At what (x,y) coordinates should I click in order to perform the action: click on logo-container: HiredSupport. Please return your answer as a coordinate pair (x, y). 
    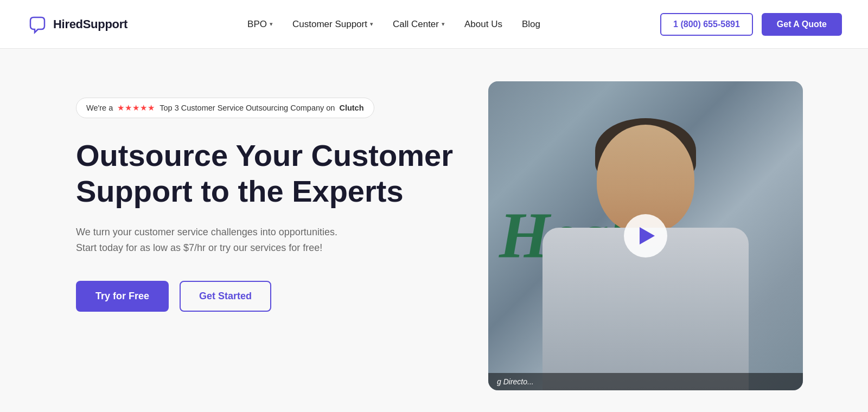
    Looking at the image, I should click on (77, 24).